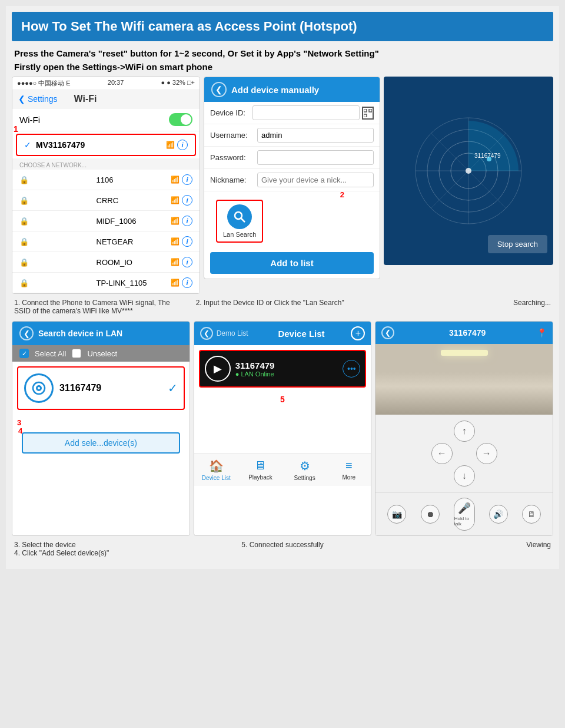 Image resolution: width=565 pixels, height=728 pixels. I want to click on record-button: ⏺, so click(430, 514).